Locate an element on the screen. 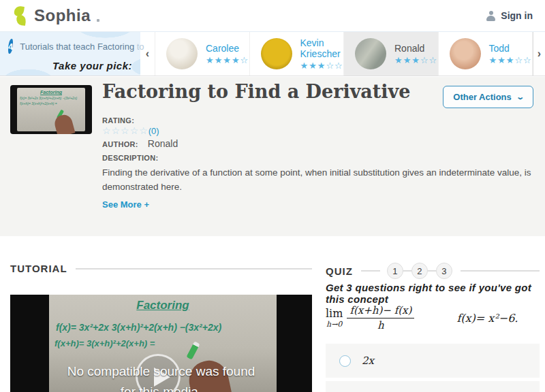 The height and width of the screenshot is (392, 545). difference-quotient-fraction: f(x+h)− f(x) h is located at coordinates (380, 318).